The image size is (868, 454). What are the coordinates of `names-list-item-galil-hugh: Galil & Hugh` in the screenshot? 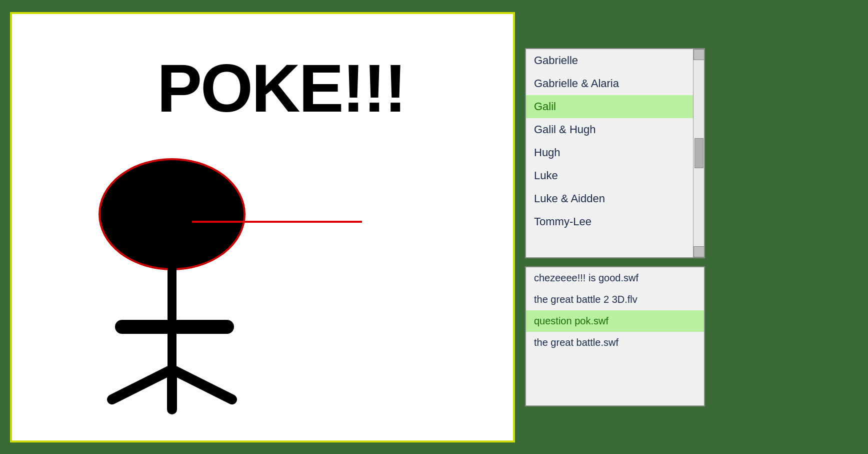 It's located at (610, 130).